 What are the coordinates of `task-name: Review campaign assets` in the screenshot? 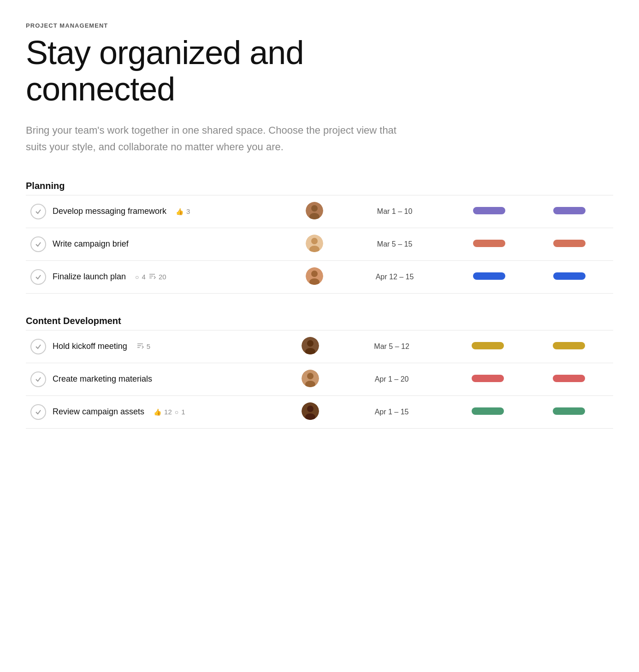 It's located at (99, 412).